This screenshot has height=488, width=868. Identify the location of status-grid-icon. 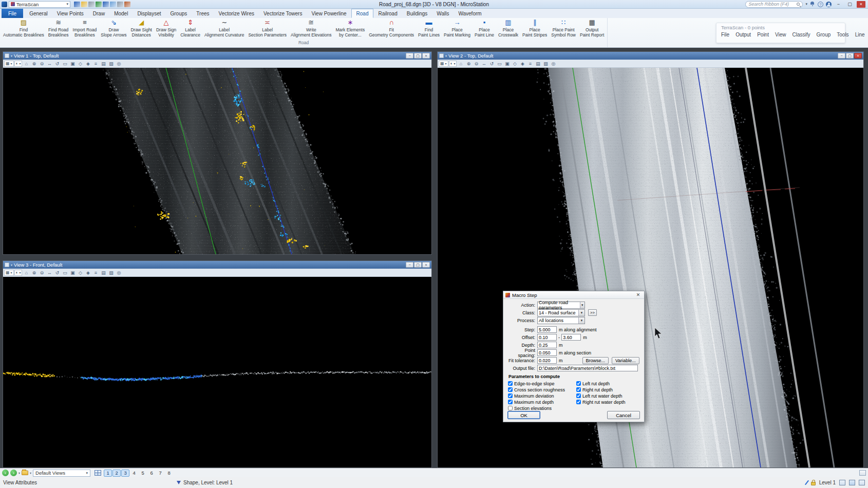
(862, 483).